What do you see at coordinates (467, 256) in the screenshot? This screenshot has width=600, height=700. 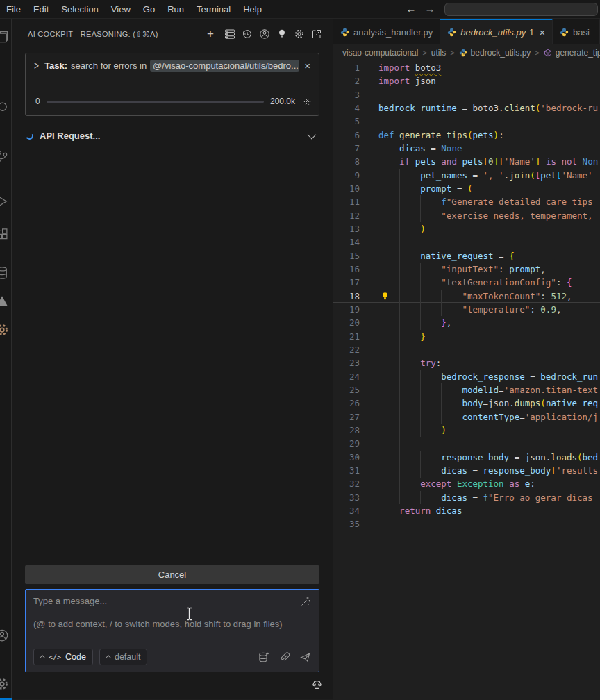 I see `code-line: 15 native_request = {` at bounding box center [467, 256].